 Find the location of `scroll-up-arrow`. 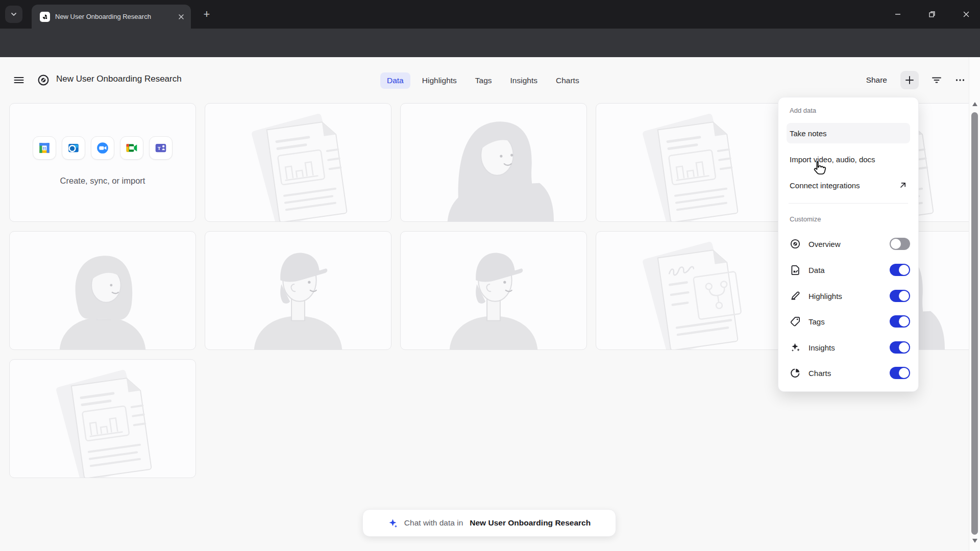

scroll-up-arrow is located at coordinates (975, 104).